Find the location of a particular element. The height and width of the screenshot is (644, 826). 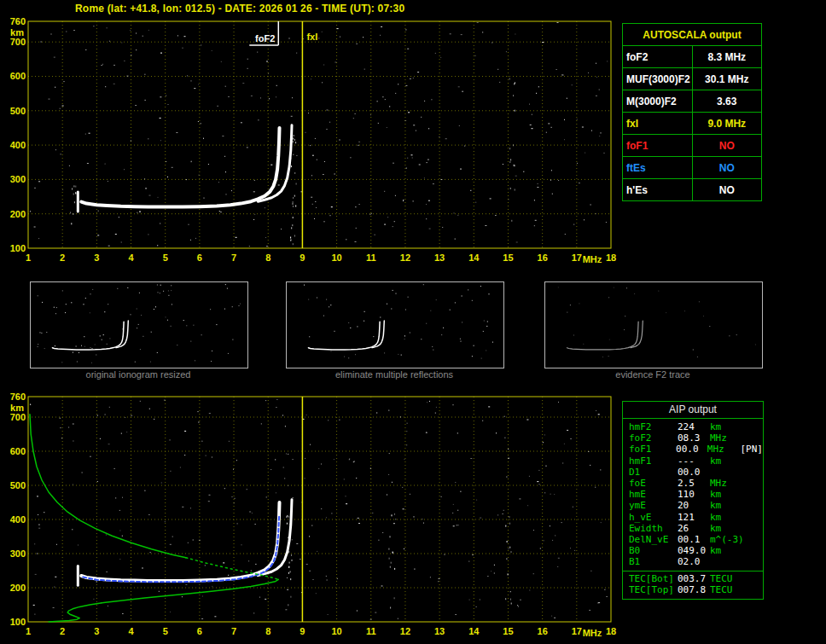

x-tick-8: 8 is located at coordinates (268, 258).